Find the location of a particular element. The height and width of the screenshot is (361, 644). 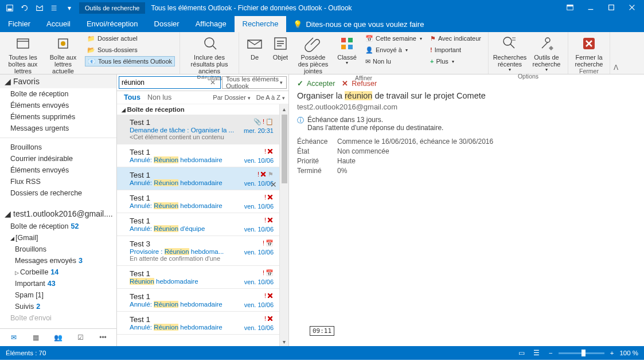

nav-searchfolders: Dossiers de recherche is located at coordinates (58, 193).